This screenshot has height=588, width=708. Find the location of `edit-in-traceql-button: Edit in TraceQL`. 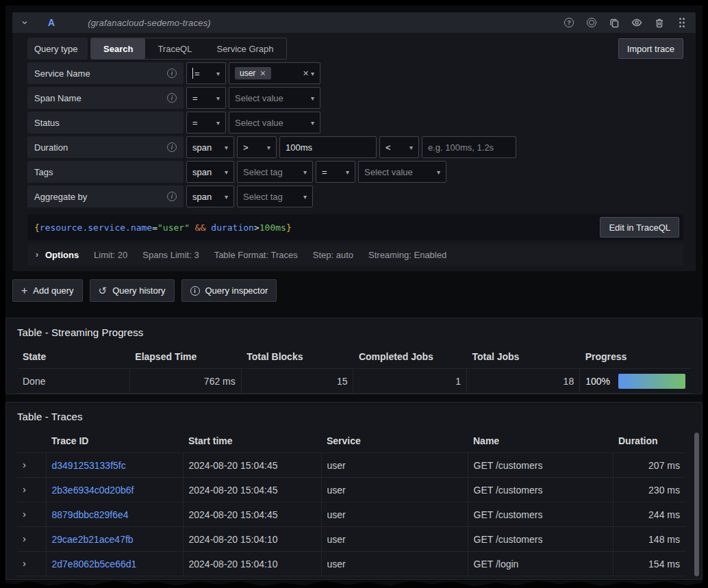

edit-in-traceql-button: Edit in TraceQL is located at coordinates (640, 227).